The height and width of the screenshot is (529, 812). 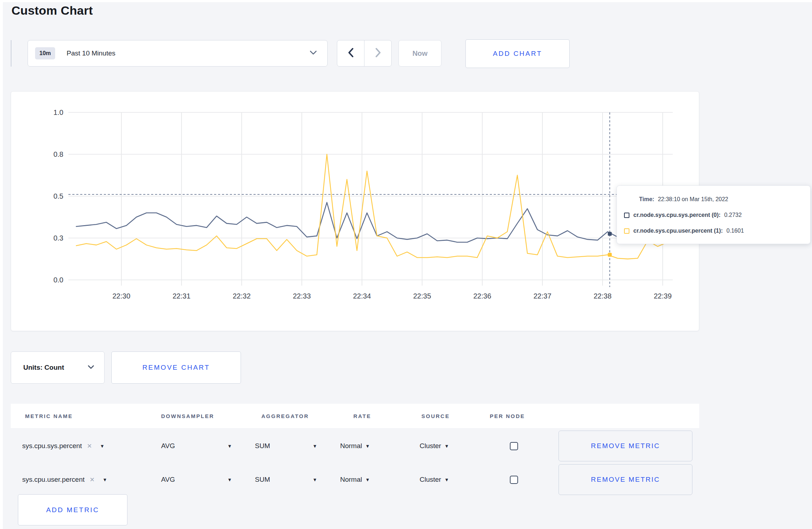 What do you see at coordinates (52, 11) in the screenshot?
I see `page-title: Custom Chart` at bounding box center [52, 11].